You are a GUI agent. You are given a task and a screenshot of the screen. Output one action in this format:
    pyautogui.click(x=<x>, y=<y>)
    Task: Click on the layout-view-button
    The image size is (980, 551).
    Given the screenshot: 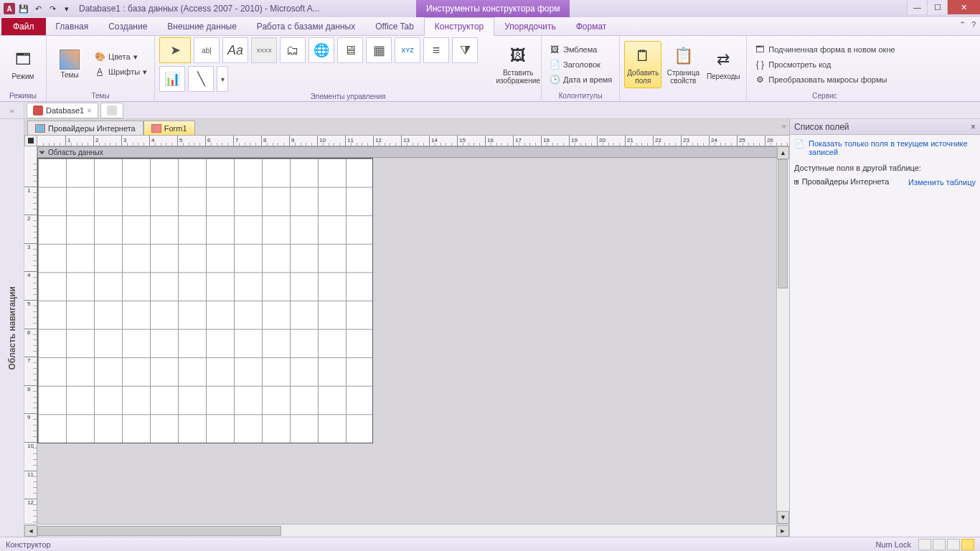 What is the action you would take?
    pyautogui.click(x=953, y=545)
    